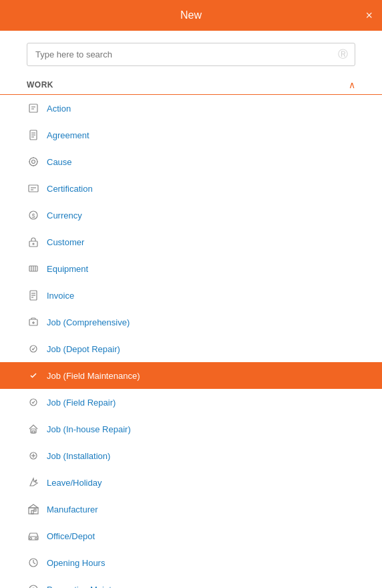 This screenshot has height=588, width=382. What do you see at coordinates (67, 269) in the screenshot?
I see `equipment-label: Equipment` at bounding box center [67, 269].